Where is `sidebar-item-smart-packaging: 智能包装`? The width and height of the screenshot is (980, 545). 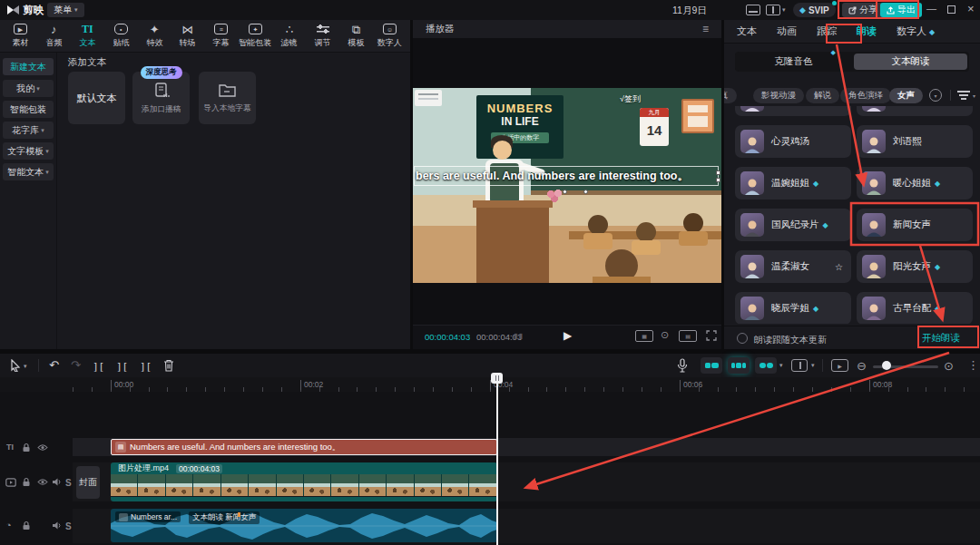
sidebar-item-smart-packaging: 智能包装 is located at coordinates (28, 109).